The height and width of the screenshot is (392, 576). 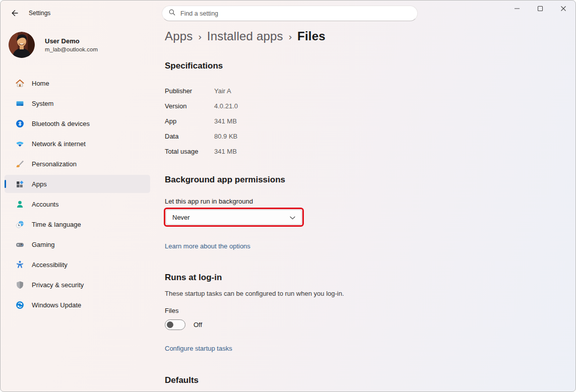 What do you see at coordinates (209, 202) in the screenshot?
I see `run-in-background-label: Let this app run in background` at bounding box center [209, 202].